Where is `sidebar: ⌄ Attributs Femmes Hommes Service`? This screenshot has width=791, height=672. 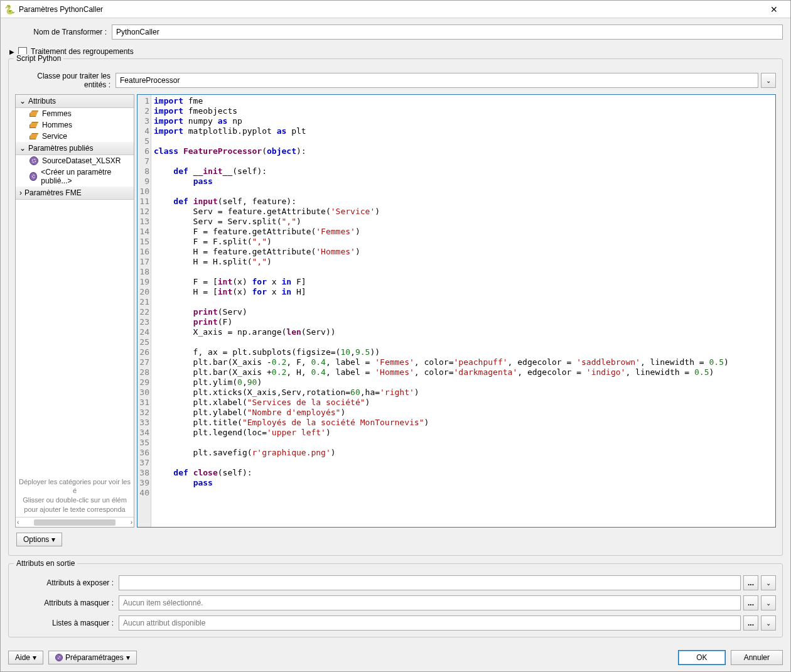
sidebar: ⌄ Attributs Femmes Hommes Service is located at coordinates (75, 311).